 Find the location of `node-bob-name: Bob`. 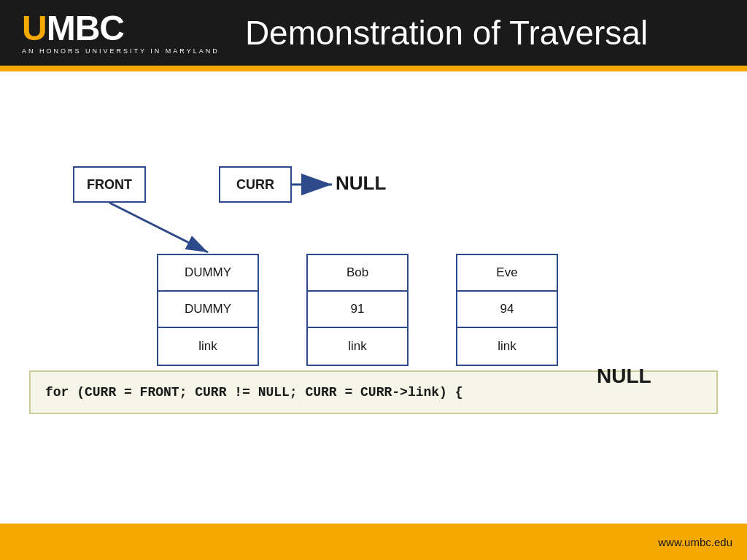

node-bob-name: Bob is located at coordinates (357, 273).